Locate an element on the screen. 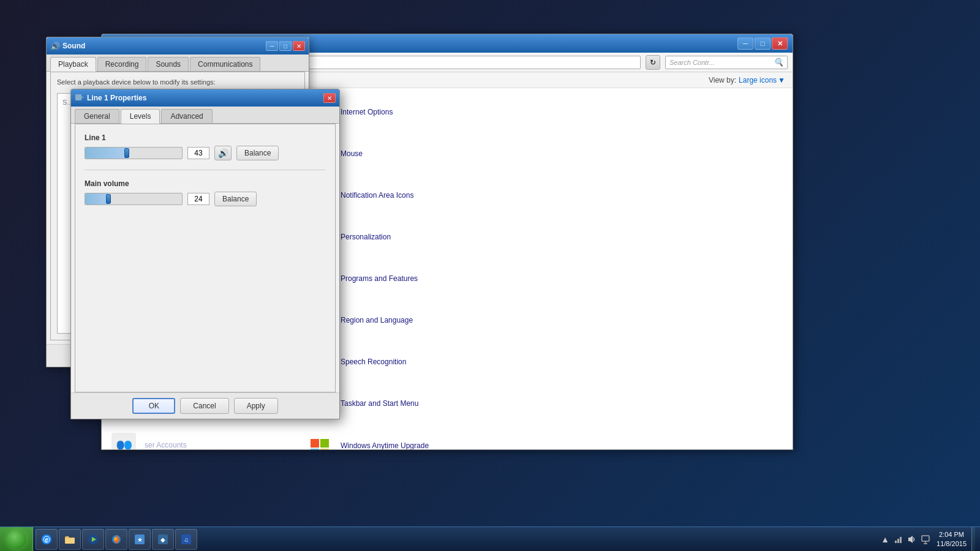 The height and width of the screenshot is (551, 980). main-volume-label: Main volume is located at coordinates (205, 184).